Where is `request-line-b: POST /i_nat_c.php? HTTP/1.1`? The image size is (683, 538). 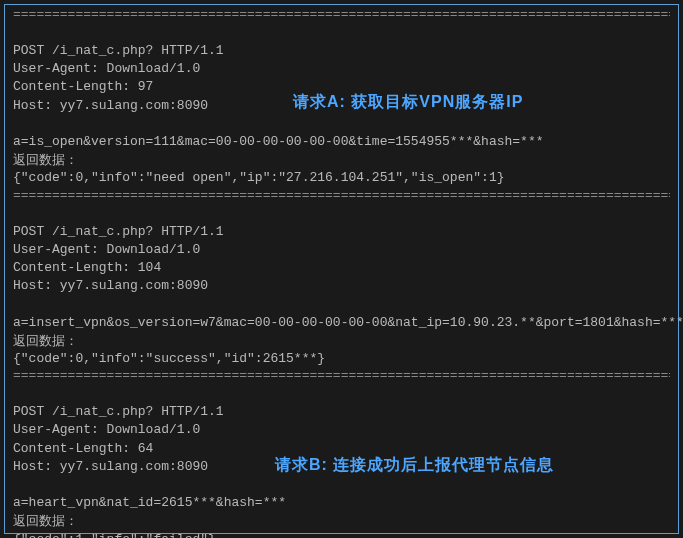 request-line-b: POST /i_nat_c.php? HTTP/1.1 is located at coordinates (342, 232).